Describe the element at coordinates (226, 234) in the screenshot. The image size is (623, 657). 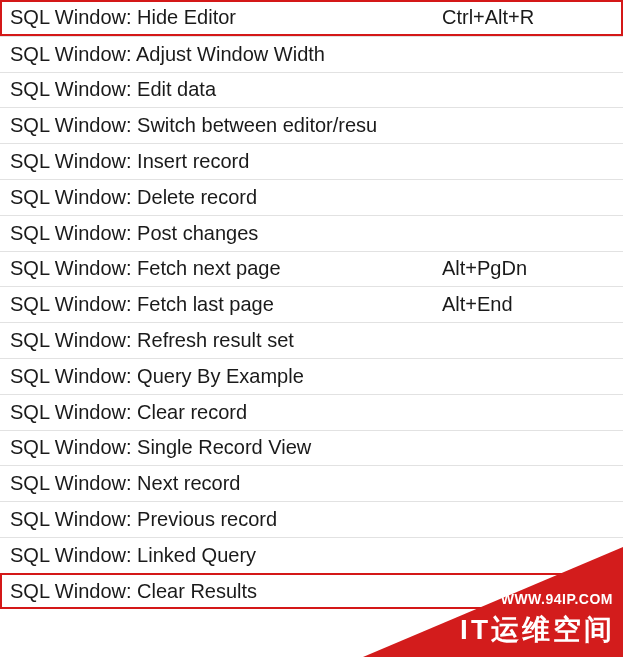
I see `command-label: SQL Window: Post changes` at that location.